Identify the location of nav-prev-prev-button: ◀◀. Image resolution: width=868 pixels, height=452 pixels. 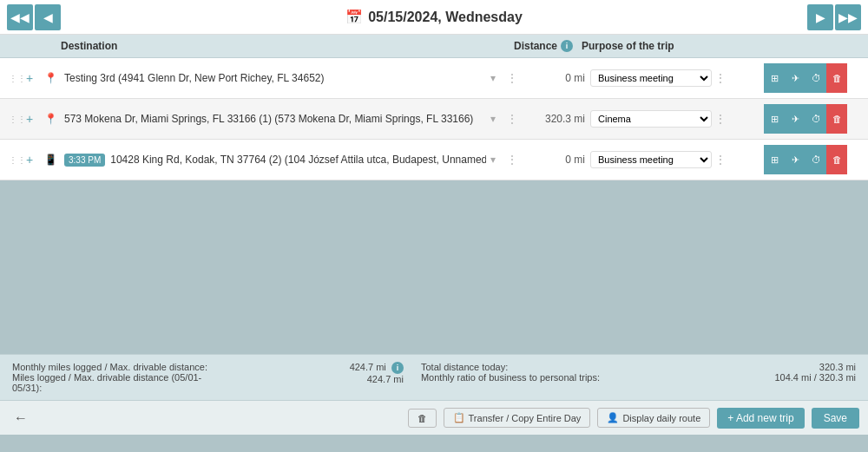
(20, 17).